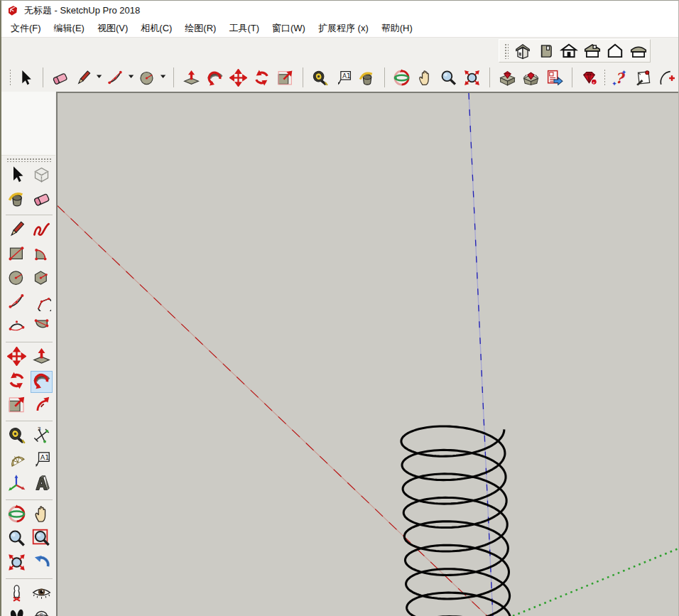  What do you see at coordinates (41, 176) in the screenshot?
I see `make-component` at bounding box center [41, 176].